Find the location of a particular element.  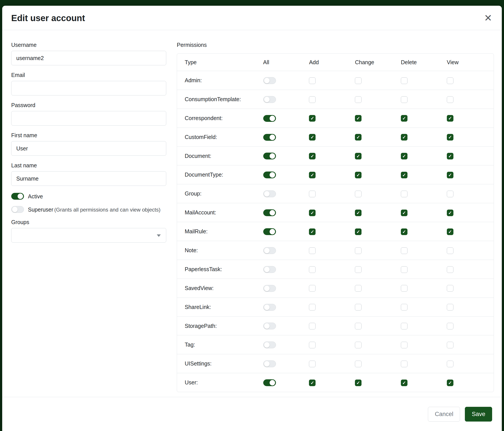

cancel-button: Cancel is located at coordinates (444, 414).